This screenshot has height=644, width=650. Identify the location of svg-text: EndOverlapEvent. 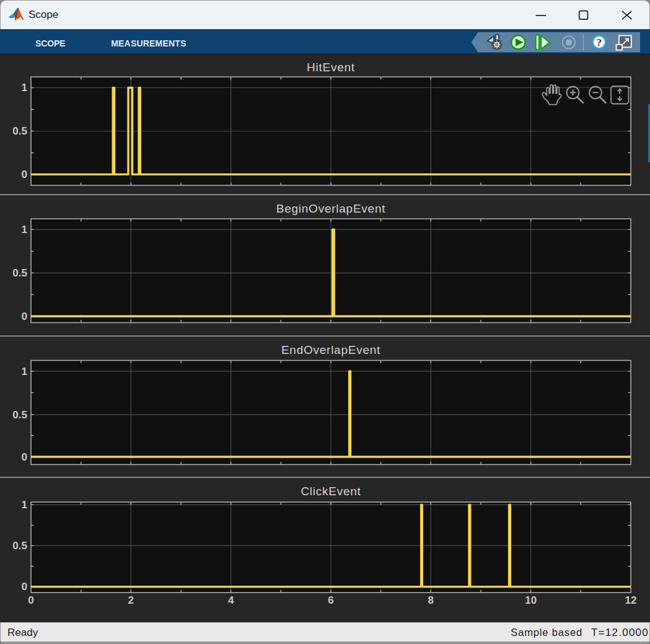
(331, 350).